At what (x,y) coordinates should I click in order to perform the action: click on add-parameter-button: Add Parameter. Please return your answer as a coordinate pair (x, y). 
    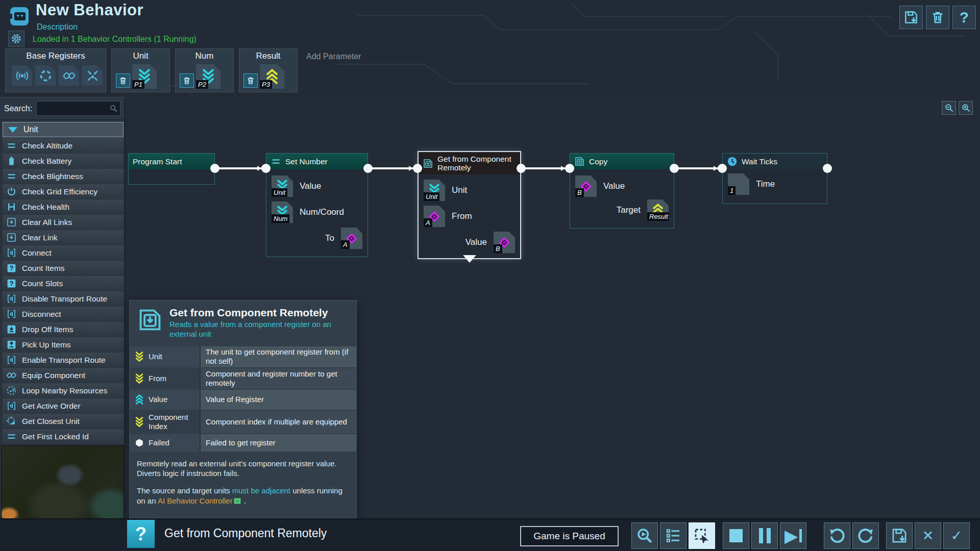
    Looking at the image, I should click on (334, 57).